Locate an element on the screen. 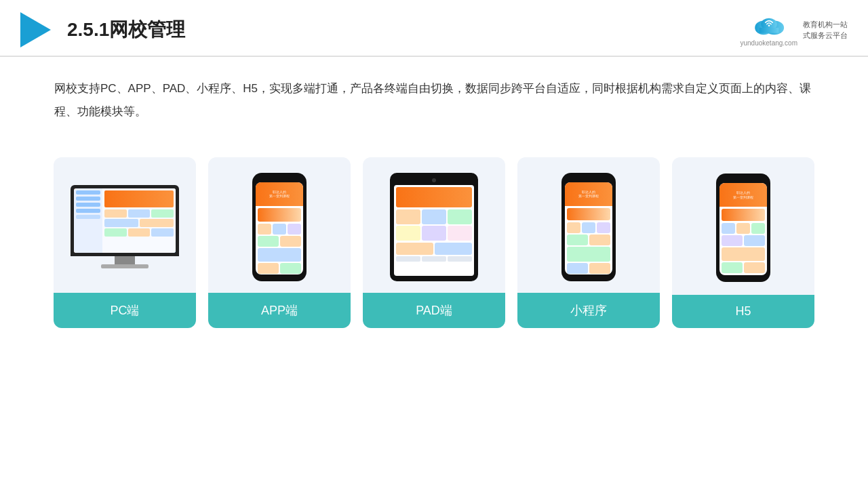 The image size is (868, 488). brand-slogan: 教育机构一站式服务云平台 is located at coordinates (825, 30).